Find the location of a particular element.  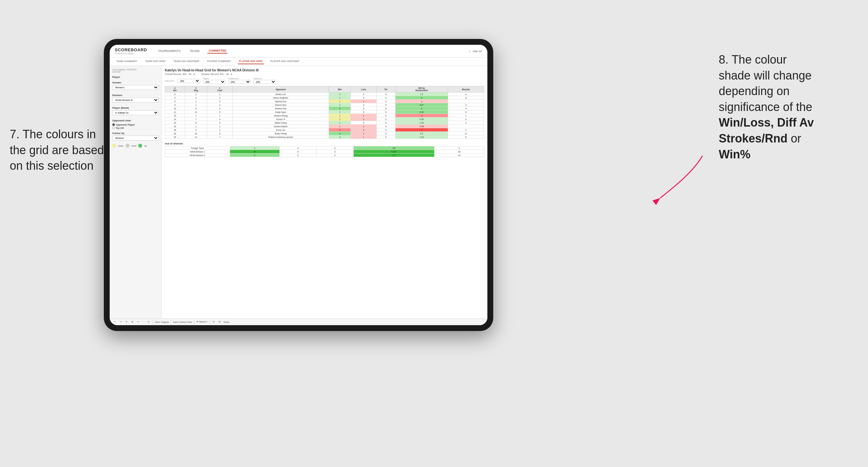

nav-committee: COMMITTEE is located at coordinates (217, 51).